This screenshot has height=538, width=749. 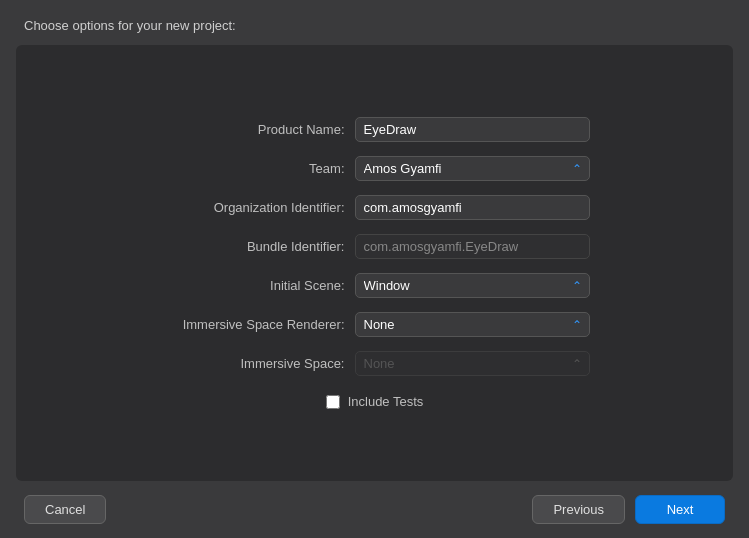 I want to click on team-label: Team:, so click(x=252, y=168).